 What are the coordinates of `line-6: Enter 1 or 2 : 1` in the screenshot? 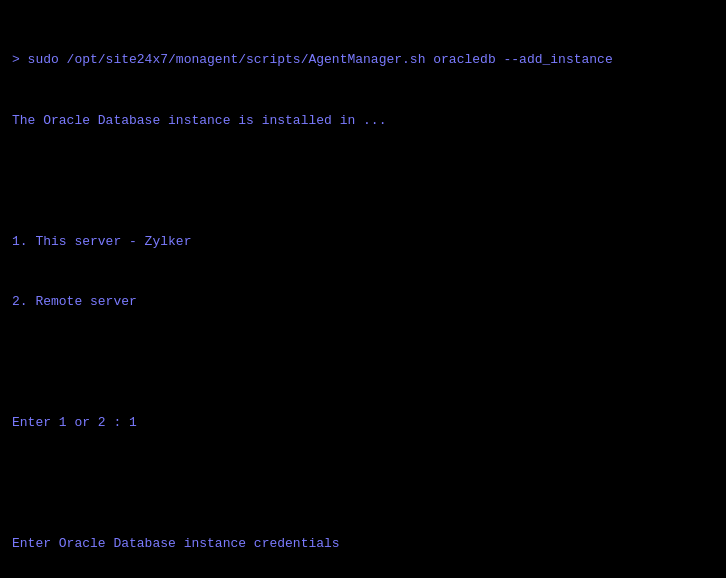 It's located at (363, 423).